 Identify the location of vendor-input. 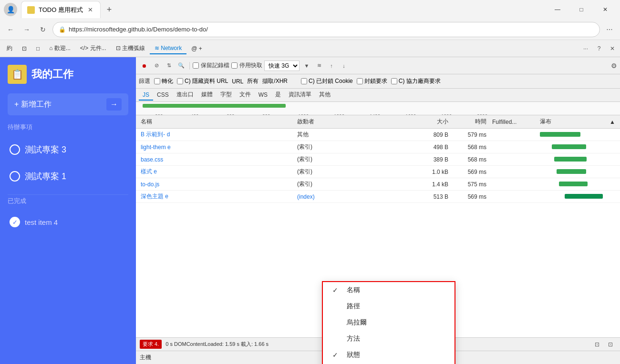
(394, 81).